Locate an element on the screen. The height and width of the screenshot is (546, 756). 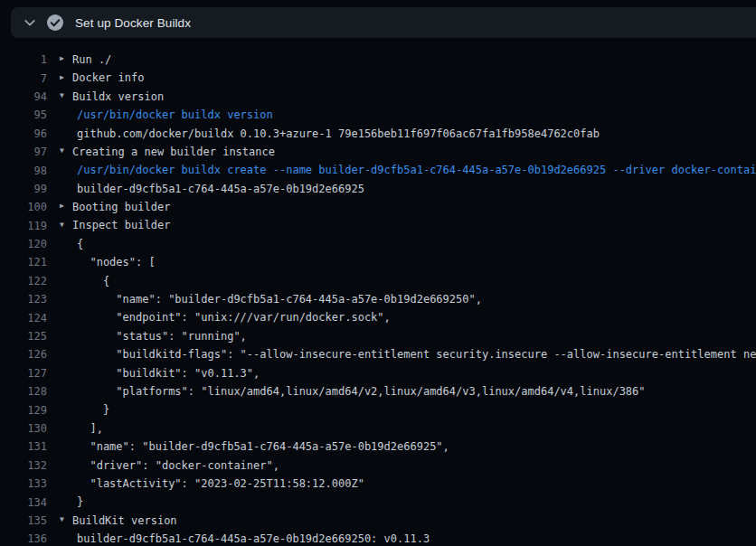
log-row: 127 "buildkit": "v0.11.3", is located at coordinates (378, 373).